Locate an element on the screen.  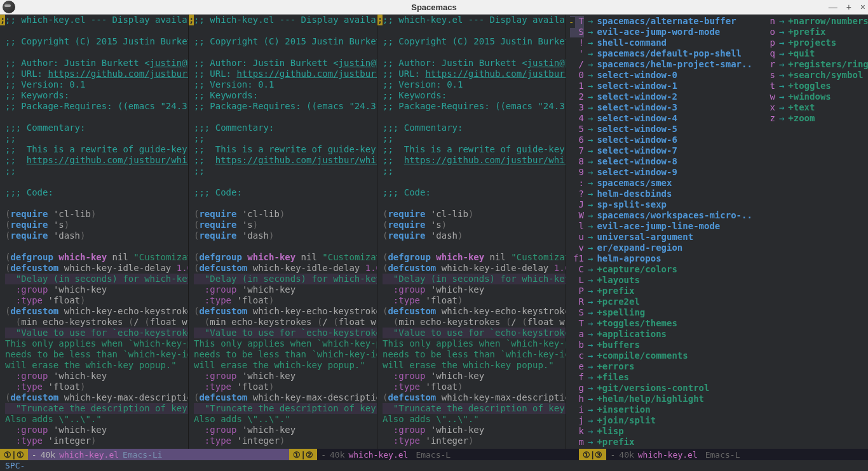
which-key-binding: ?→helm-descbinds is located at coordinates (661, 194).